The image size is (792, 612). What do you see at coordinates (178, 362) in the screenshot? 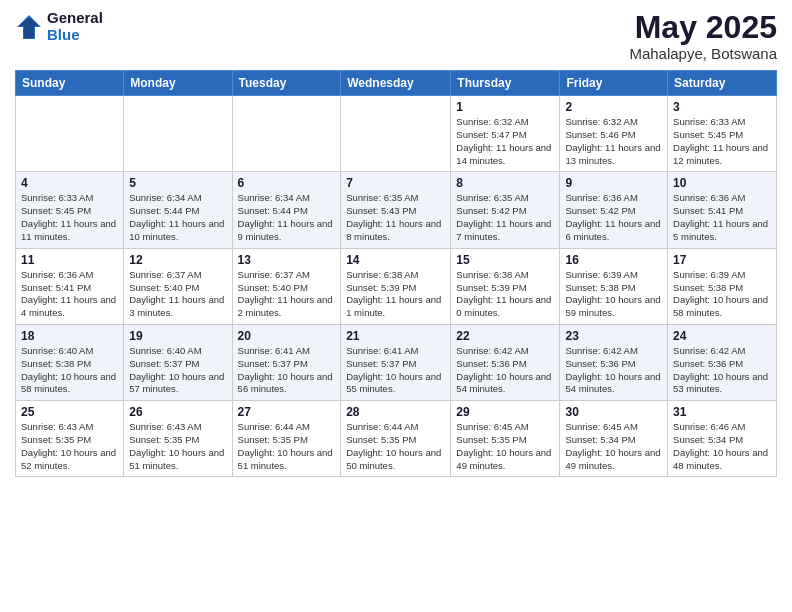
I see `table-row: 19Sunrise: 6:40 AM Sunset: 5:37 PM Dayli…` at bounding box center [178, 362].